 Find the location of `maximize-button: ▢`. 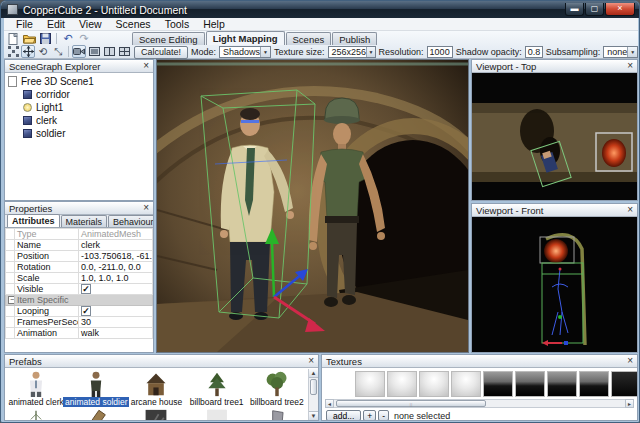

maximize-button: ▢ is located at coordinates (594, 10).